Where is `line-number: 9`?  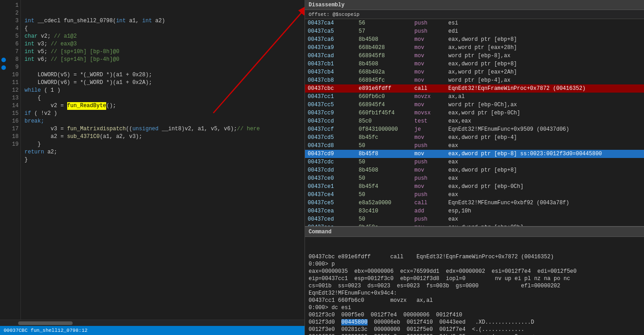 line-number: 9 is located at coordinates (14, 67).